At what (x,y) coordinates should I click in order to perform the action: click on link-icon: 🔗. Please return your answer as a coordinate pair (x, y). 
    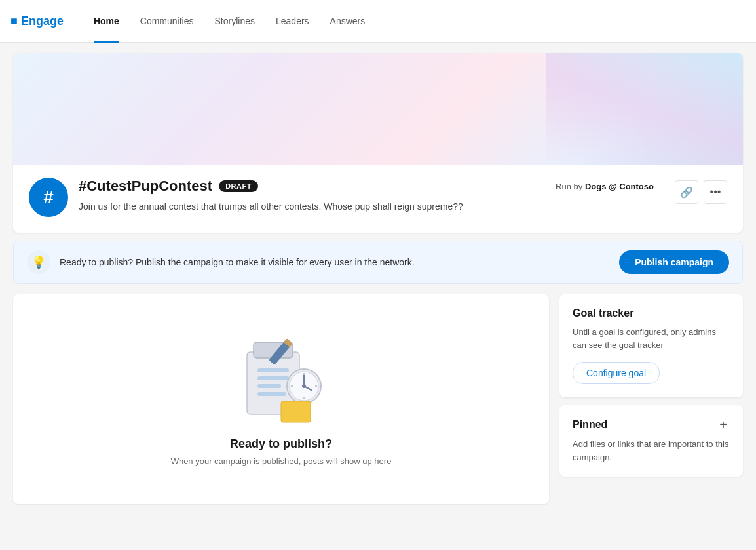
    Looking at the image, I should click on (687, 193).